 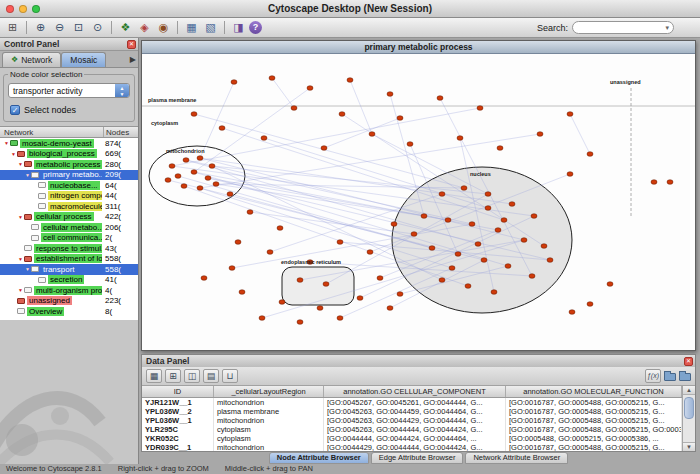 I want to click on tree-item-label: cellular metabo..., so click(x=72, y=228).